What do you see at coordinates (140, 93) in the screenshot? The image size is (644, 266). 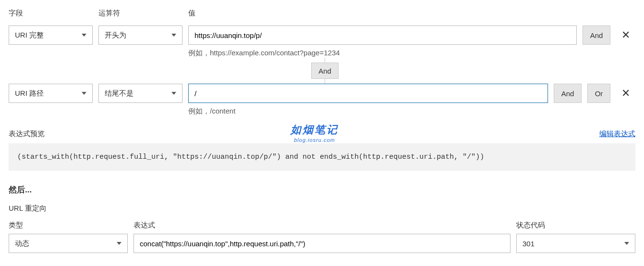 I see `operator-select-row2: 结尾不是` at bounding box center [140, 93].